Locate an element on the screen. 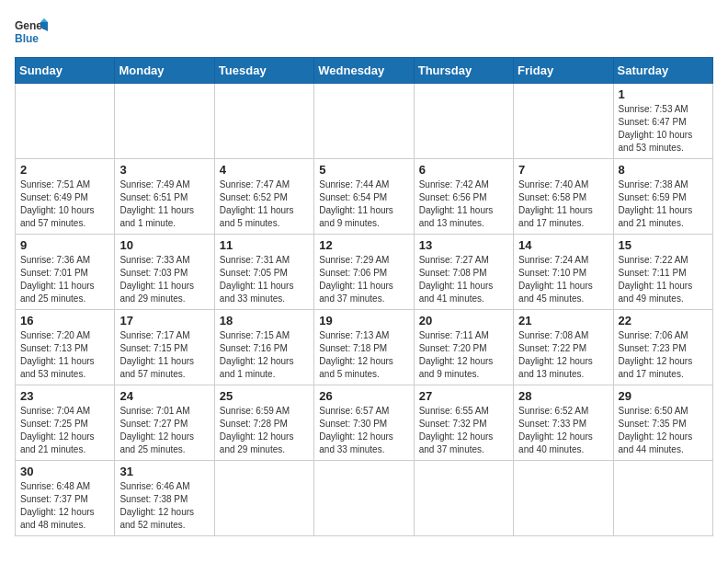  page-header: General Blue is located at coordinates (364, 31).